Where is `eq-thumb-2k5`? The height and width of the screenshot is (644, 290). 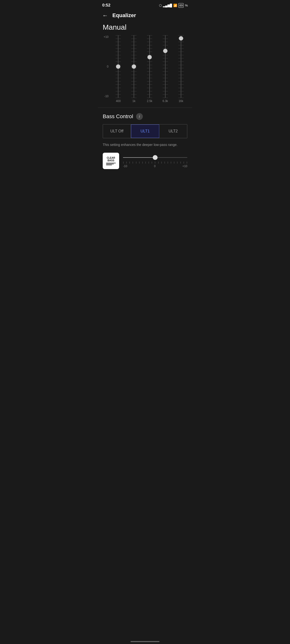 eq-thumb-2k5 is located at coordinates (150, 57).